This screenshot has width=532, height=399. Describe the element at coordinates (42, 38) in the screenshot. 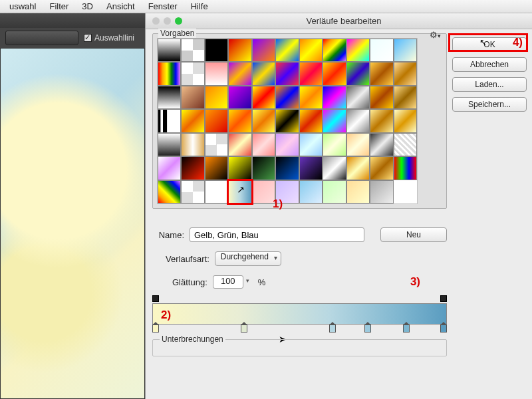

I see `gradient-picker-dropdown` at that location.